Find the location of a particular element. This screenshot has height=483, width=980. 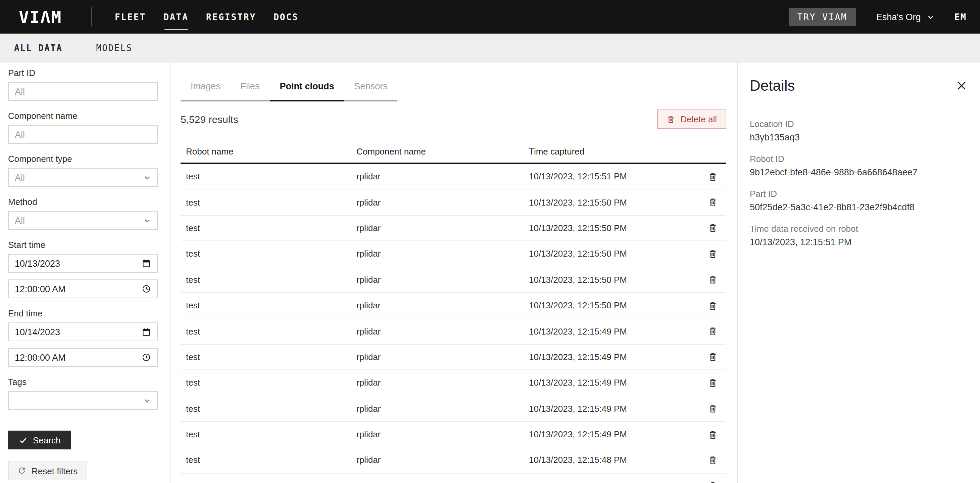

part-id-label: Part ID is located at coordinates (83, 73).